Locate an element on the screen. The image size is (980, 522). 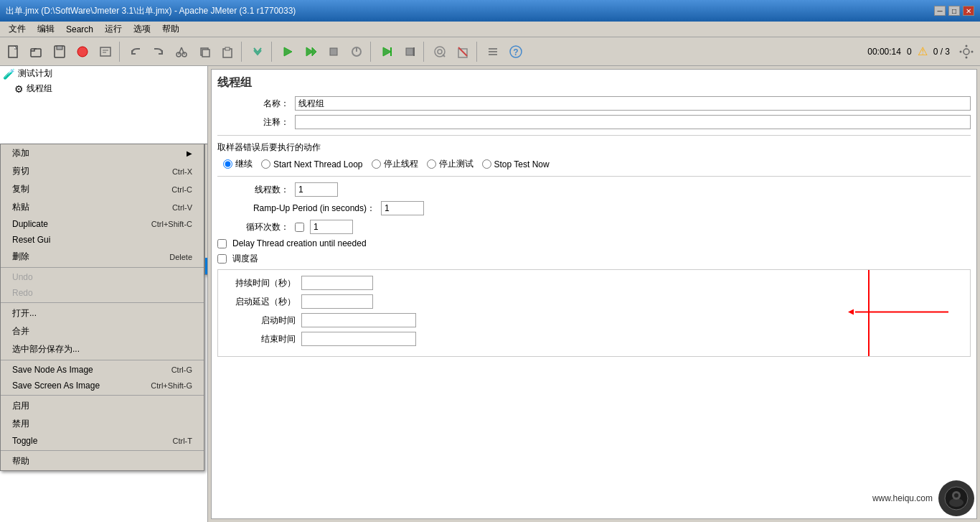
watermark: www.heiqu.com is located at coordinates (923, 498).